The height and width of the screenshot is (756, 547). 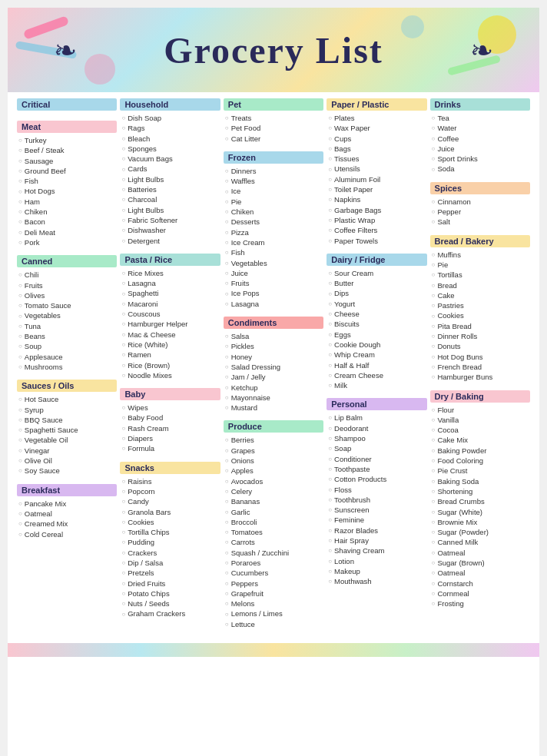 I want to click on list-item: Vegetable Oil, so click(x=67, y=439).